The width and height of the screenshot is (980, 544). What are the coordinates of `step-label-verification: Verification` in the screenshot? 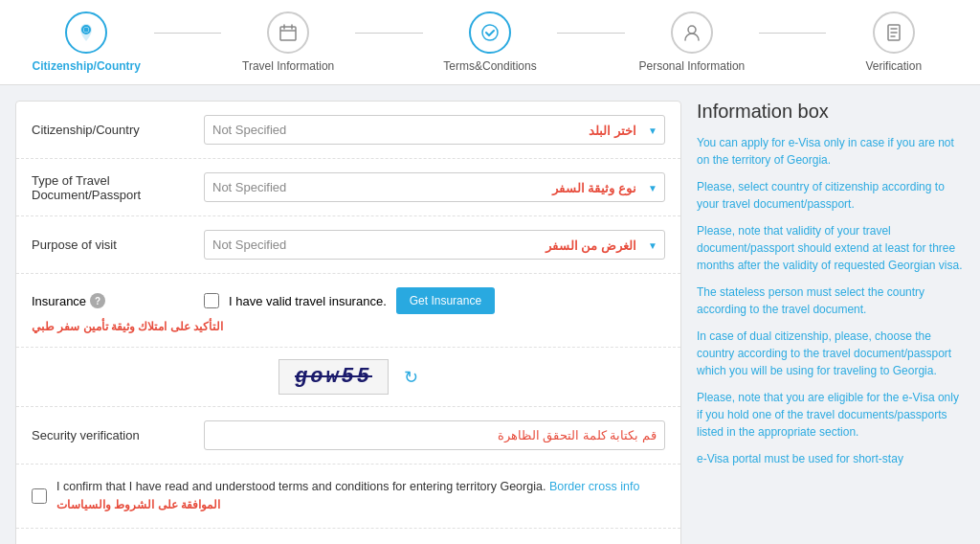 It's located at (894, 66).